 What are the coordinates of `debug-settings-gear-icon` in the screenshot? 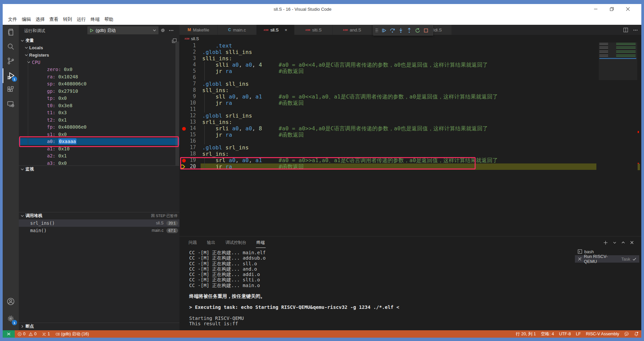 It's located at (163, 30).